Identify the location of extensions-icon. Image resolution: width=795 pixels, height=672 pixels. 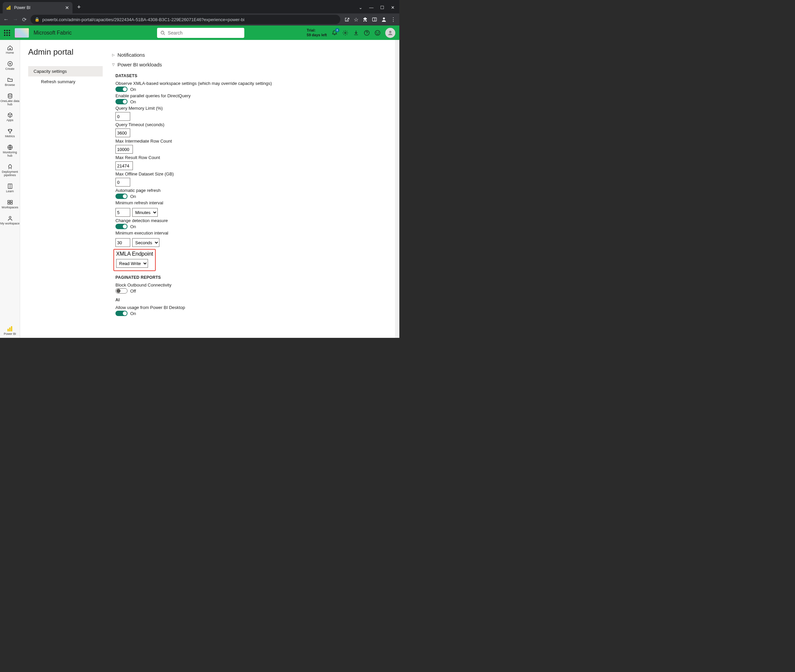
(365, 19).